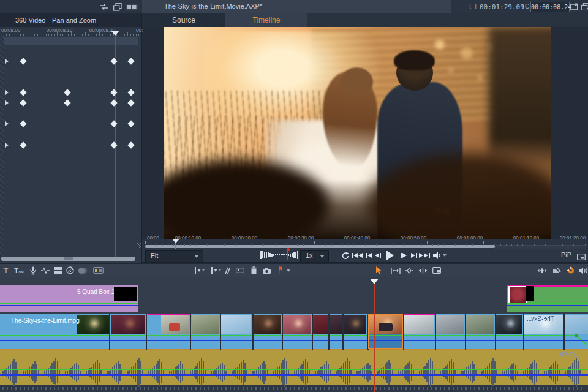  I want to click on volume-button, so click(440, 255).